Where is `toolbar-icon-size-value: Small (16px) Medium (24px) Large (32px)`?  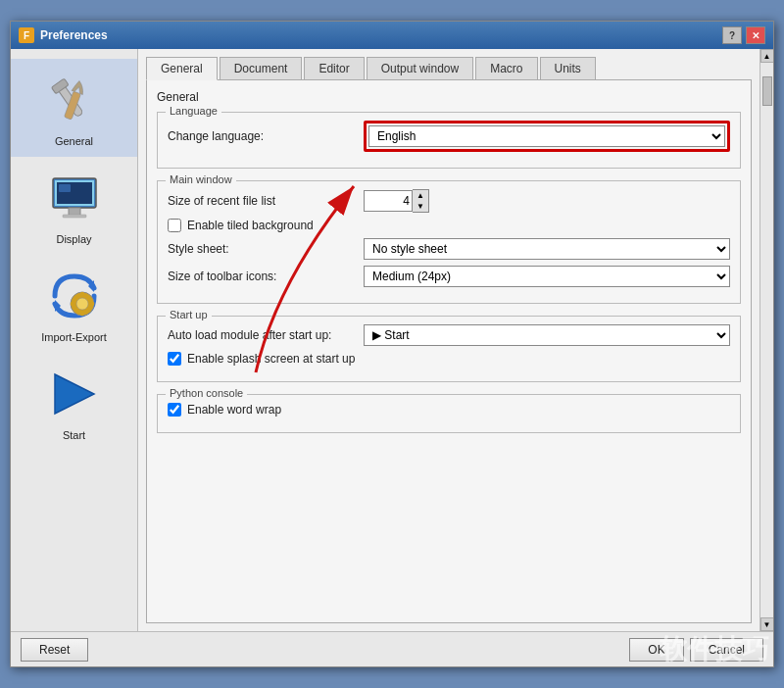 toolbar-icon-size-value: Small (16px) Medium (24px) Large (32px) is located at coordinates (547, 276).